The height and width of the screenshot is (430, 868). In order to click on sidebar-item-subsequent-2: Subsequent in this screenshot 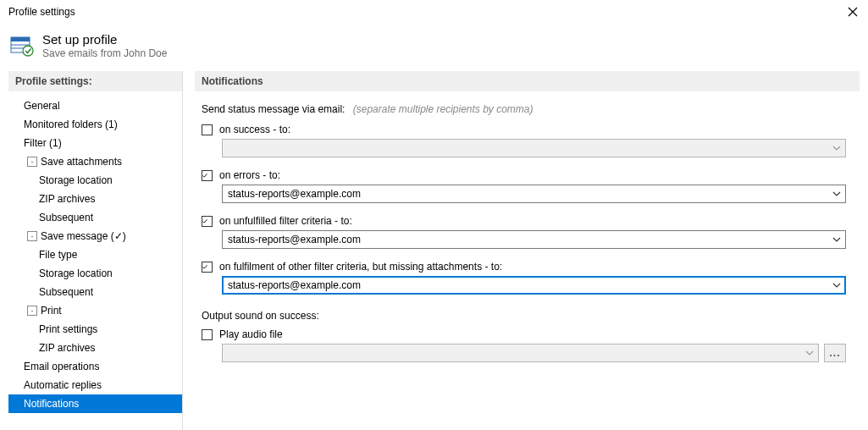, I will do `click(95, 292)`.